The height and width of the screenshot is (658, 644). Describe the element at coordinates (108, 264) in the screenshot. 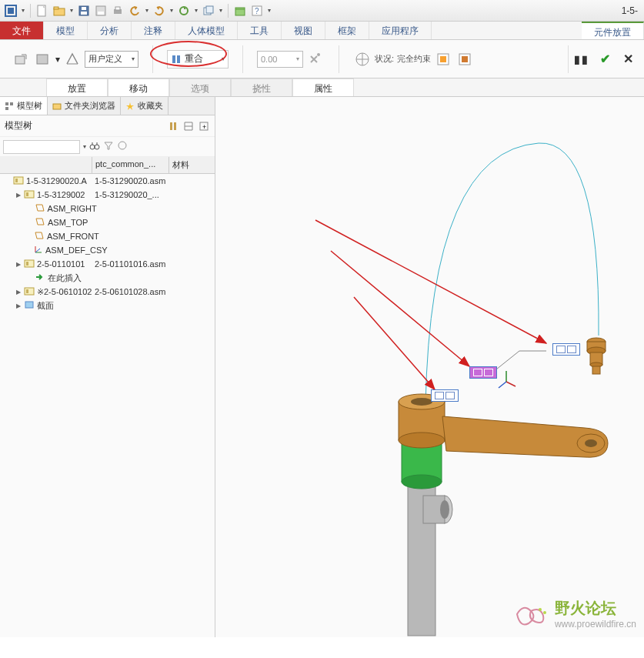

I see `tree-row: ▶2-5-01101012-5-01101016.asm` at that location.